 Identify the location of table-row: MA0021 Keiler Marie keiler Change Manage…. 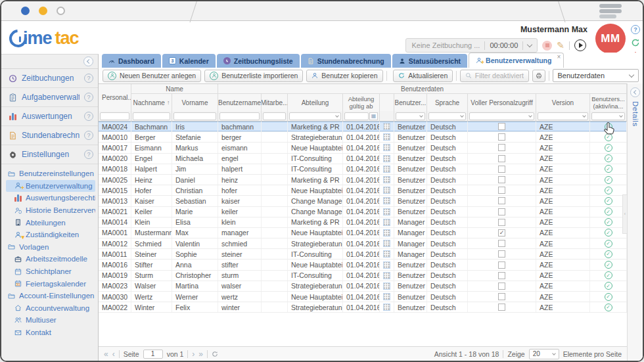
(363, 212).